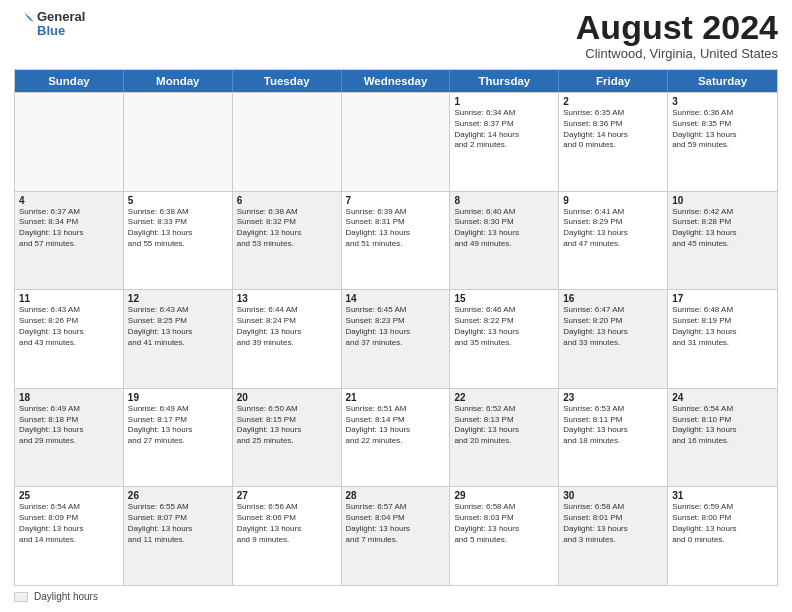 Image resolution: width=792 pixels, height=612 pixels. What do you see at coordinates (504, 241) in the screenshot?
I see `cal-cell-w2-d5: 8Sunrise: 6:40 AM Sunset: 8:30 PM Daylig…` at bounding box center [504, 241].